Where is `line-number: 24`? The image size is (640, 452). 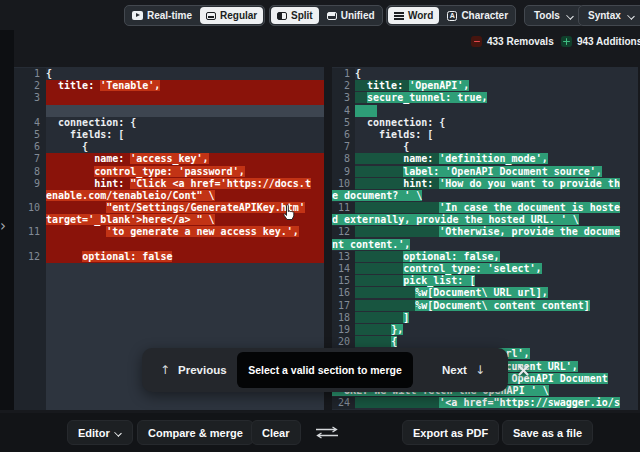 line-number: 24 is located at coordinates (344, 403).